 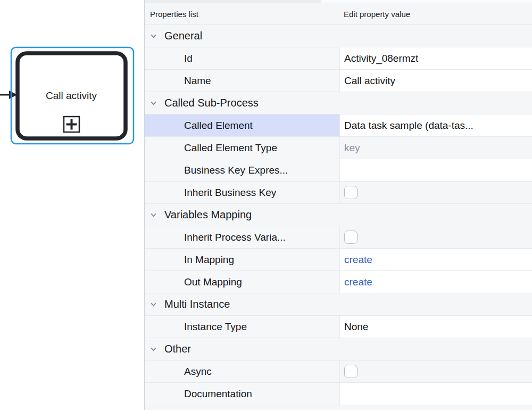 I want to click on row-documentation: Documentation, so click(x=338, y=394).